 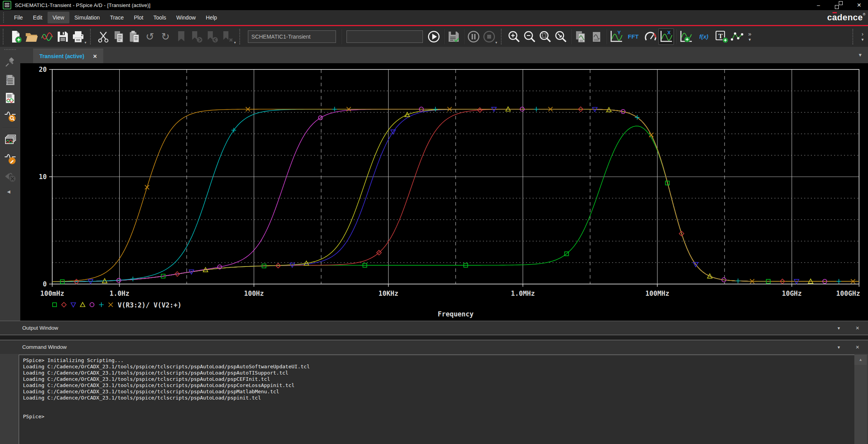 I want to click on x-tick-label: 100Hz, so click(x=254, y=293).